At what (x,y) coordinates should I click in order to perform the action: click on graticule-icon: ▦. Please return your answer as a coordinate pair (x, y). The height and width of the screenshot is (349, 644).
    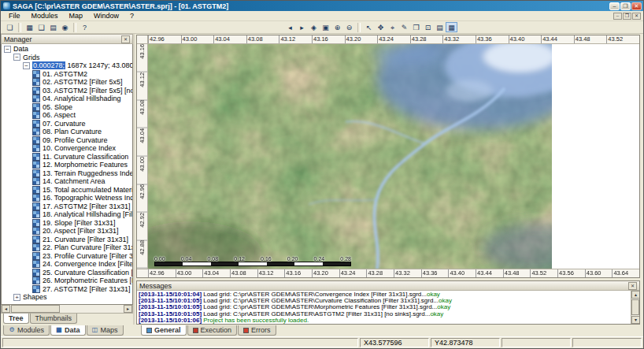
    Looking at the image, I should click on (452, 27).